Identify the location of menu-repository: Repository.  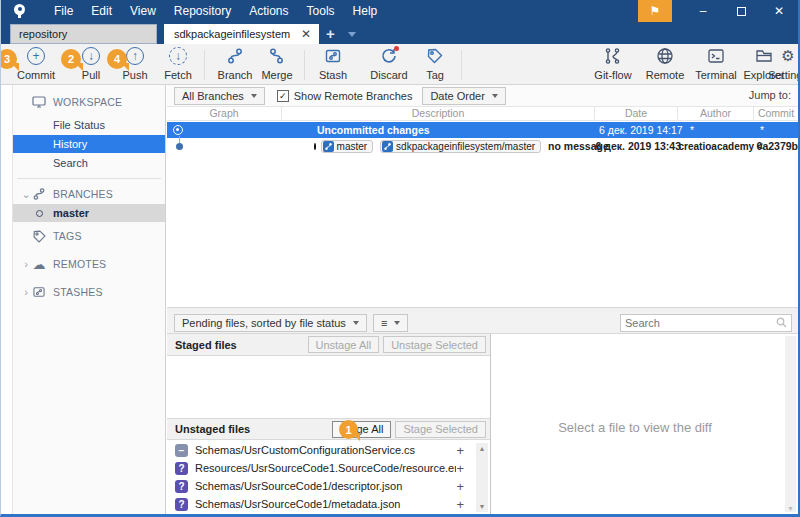
(202, 11).